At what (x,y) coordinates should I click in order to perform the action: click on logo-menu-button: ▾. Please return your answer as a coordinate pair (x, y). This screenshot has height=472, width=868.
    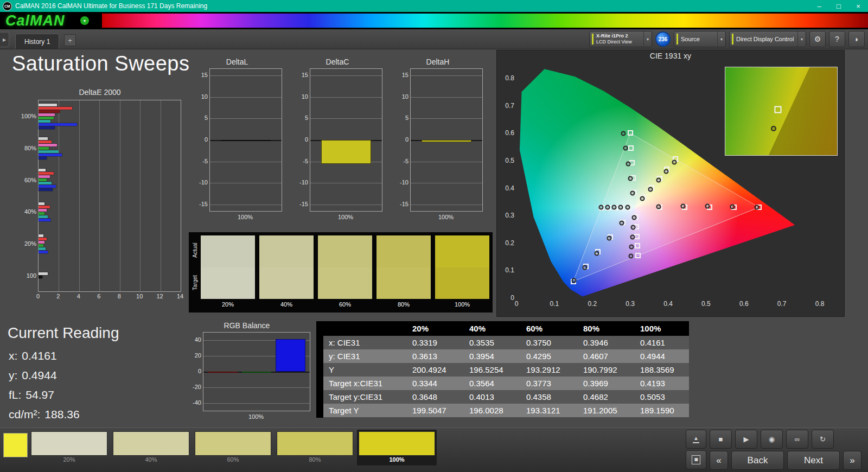
    Looking at the image, I should click on (85, 21).